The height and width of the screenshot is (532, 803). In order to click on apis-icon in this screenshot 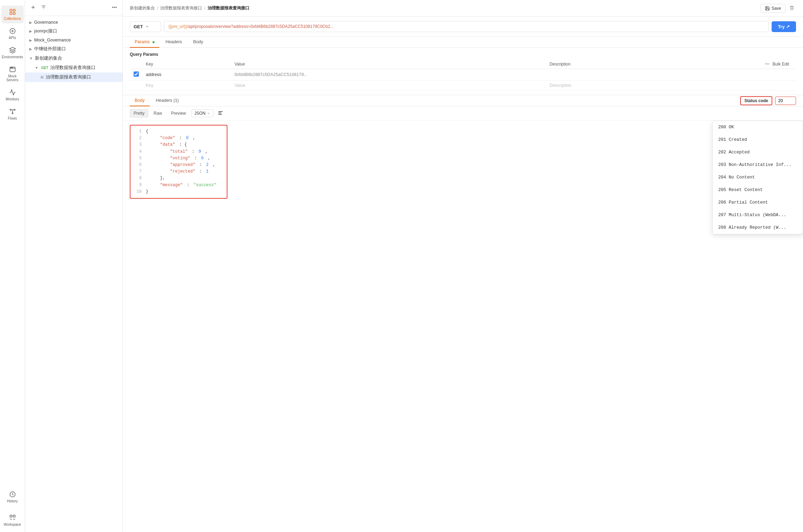, I will do `click(13, 31)`.